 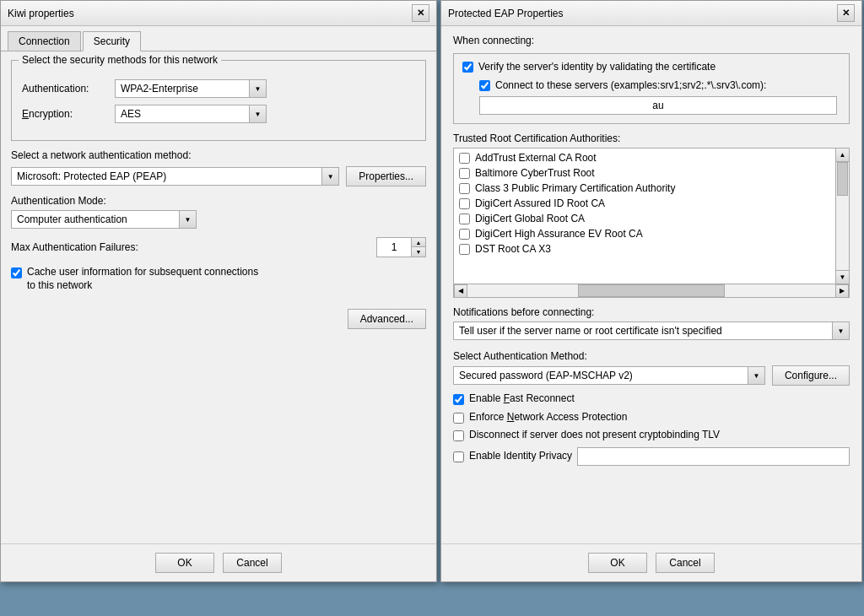 What do you see at coordinates (535, 173) in the screenshot?
I see `ca-label-1: Baltimore CyberTrust Root` at bounding box center [535, 173].